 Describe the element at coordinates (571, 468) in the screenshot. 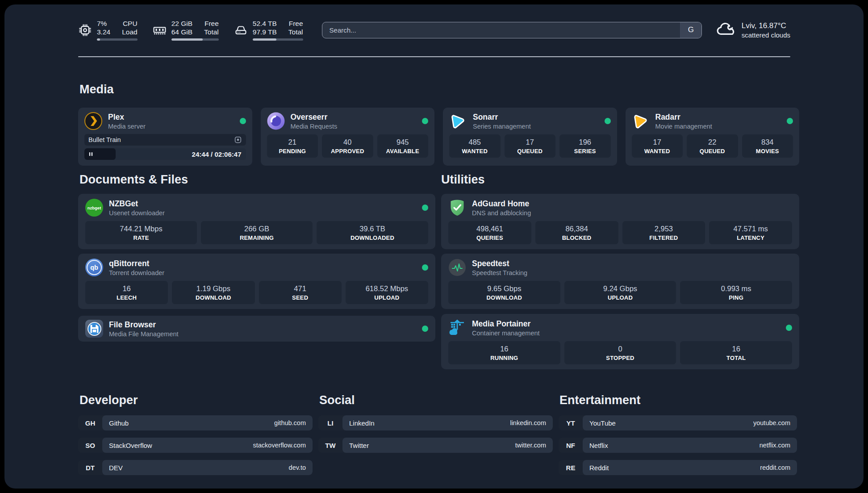

I see `bookmark-abbr: RE` at that location.